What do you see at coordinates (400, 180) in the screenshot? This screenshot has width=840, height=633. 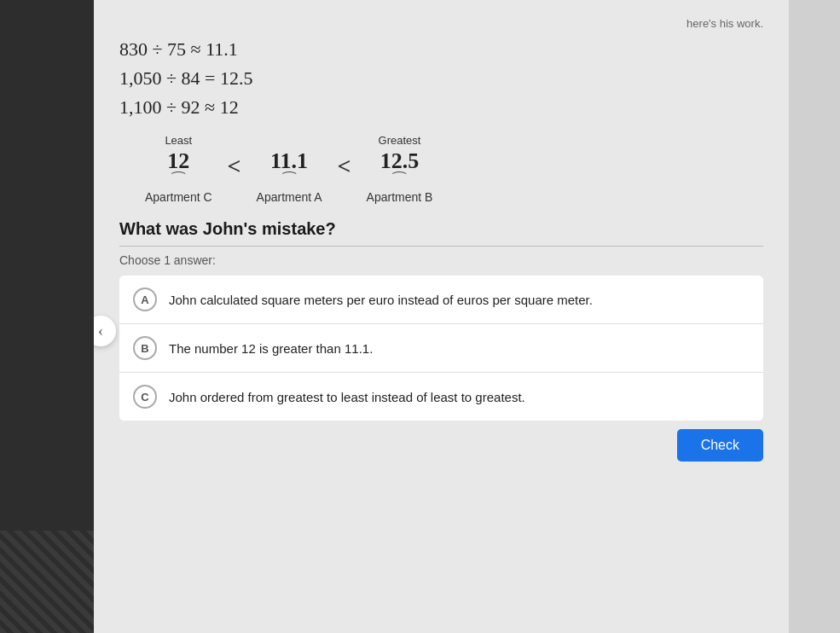 I see `curly-b: ⁀` at bounding box center [400, 180].